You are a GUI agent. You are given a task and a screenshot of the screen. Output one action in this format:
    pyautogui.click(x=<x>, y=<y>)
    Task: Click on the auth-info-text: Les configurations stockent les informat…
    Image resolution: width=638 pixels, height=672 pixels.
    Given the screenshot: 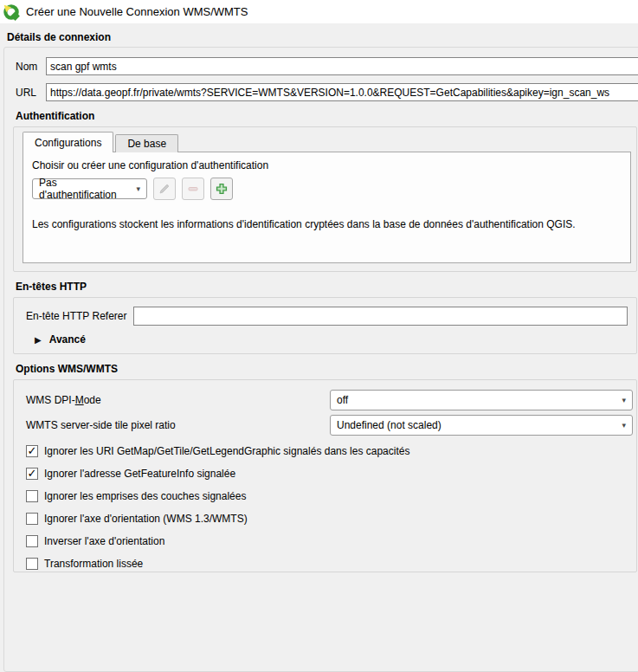 What is the action you would take?
    pyautogui.click(x=327, y=224)
    